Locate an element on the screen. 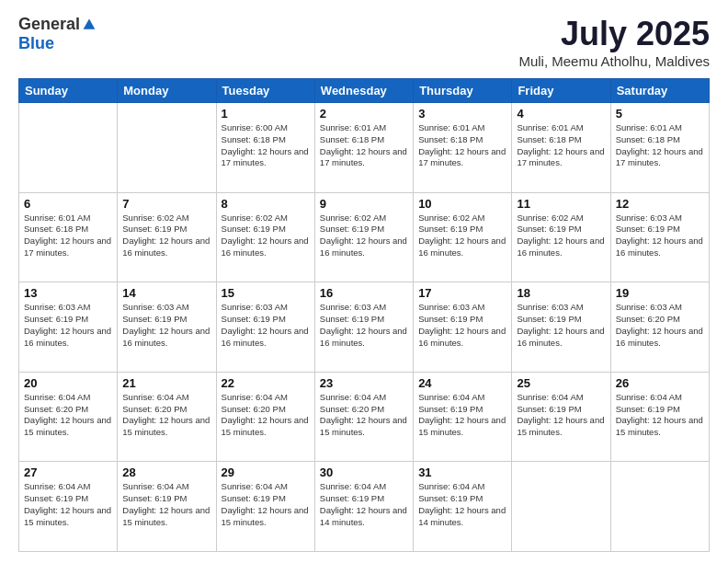 The height and width of the screenshot is (563, 728). day-number: 22 is located at coordinates (266, 383).